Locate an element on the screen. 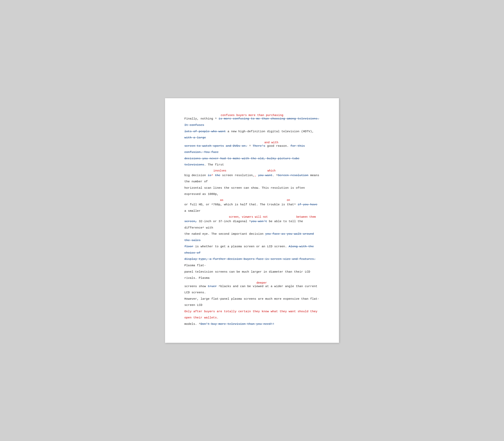 This screenshot has width=504, height=441. insertion-on: on is located at coordinates (288, 200).